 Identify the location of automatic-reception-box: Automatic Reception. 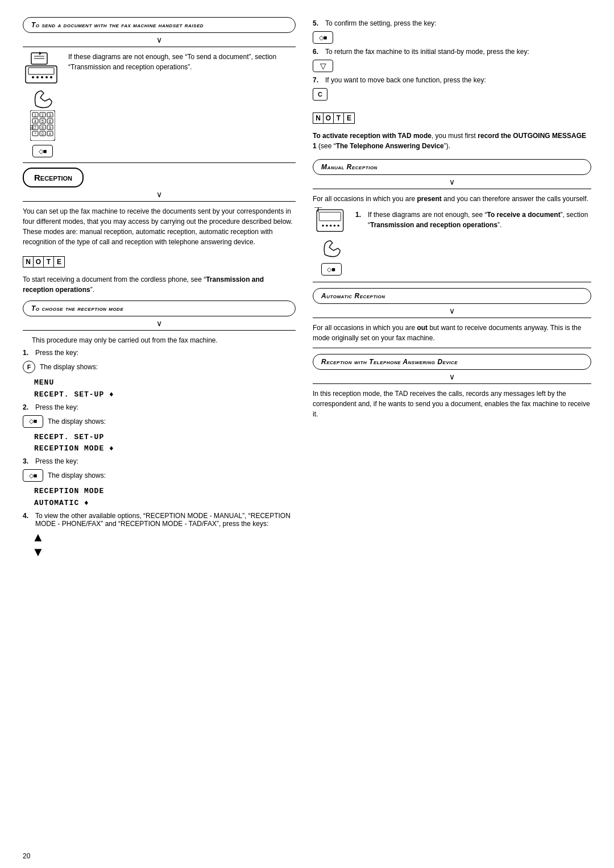
(452, 296).